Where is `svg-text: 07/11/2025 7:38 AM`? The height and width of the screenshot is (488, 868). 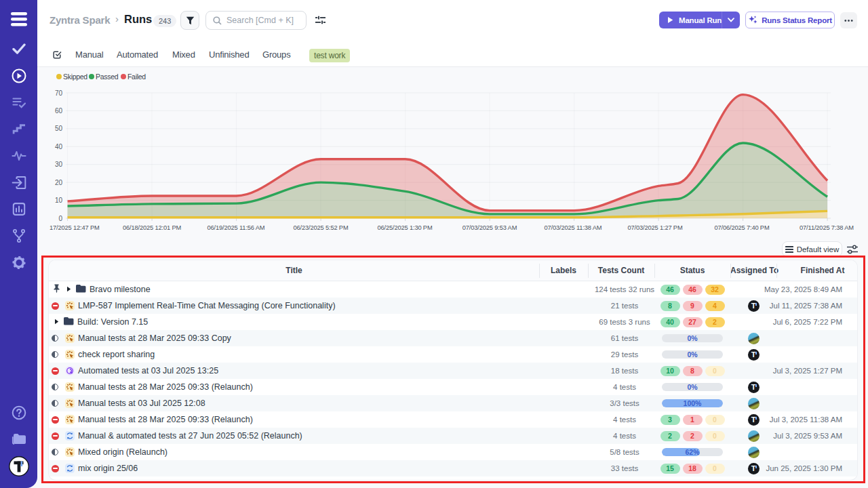
svg-text: 07/11/2025 7:38 AM is located at coordinates (827, 228).